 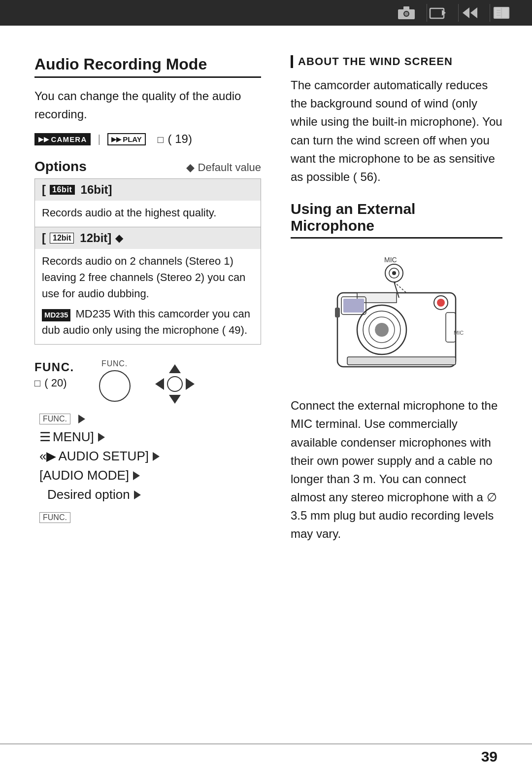 I want to click on page-ref-19: □ ( 19), so click(x=175, y=139).